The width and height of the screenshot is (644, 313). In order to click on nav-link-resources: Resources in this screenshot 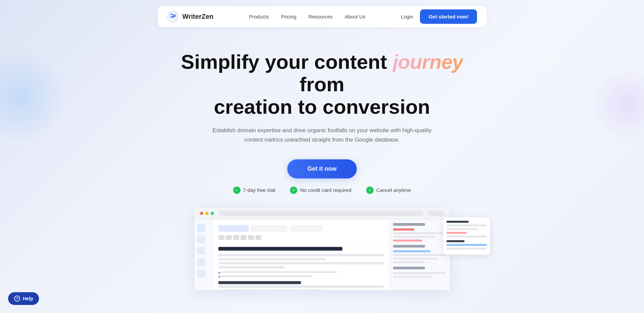, I will do `click(320, 17)`.